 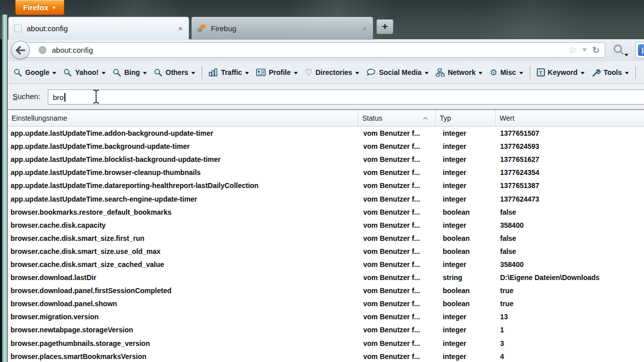 I want to click on config-row: browser.cache.disk.smart_size_cached_val…, so click(x=326, y=264).